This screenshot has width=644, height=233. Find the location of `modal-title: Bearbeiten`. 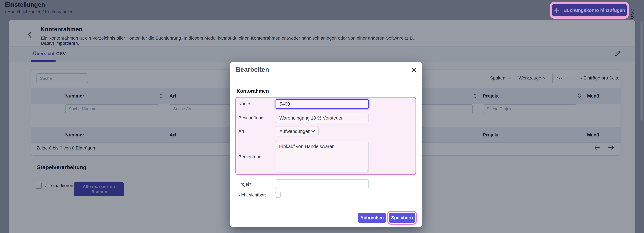

modal-title: Bearbeiten is located at coordinates (252, 70).